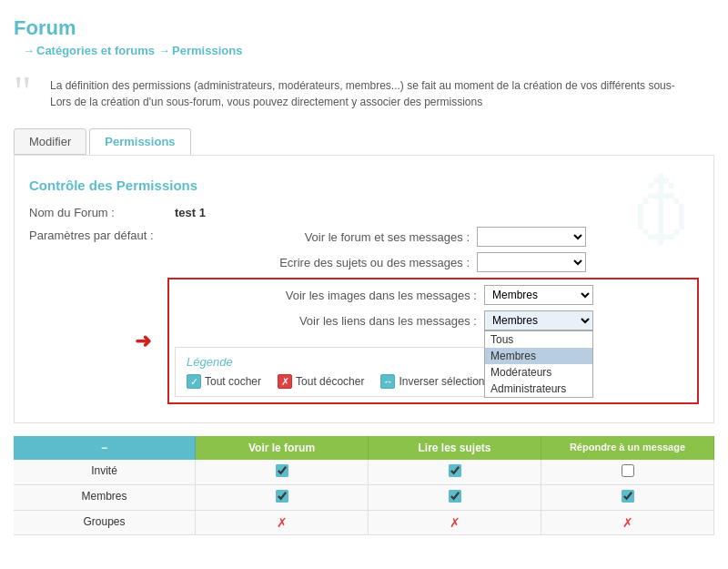 The height and width of the screenshot is (569, 728). Describe the element at coordinates (364, 142) in the screenshot. I see `tabs-section: Modifier Permissions` at that location.